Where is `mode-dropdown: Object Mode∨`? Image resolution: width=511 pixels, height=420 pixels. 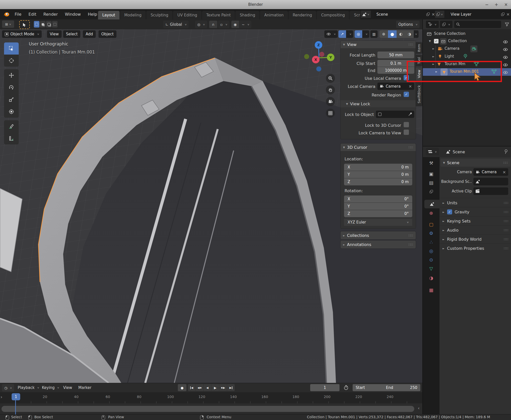 mode-dropdown: Object Mode∨ is located at coordinates (22, 34).